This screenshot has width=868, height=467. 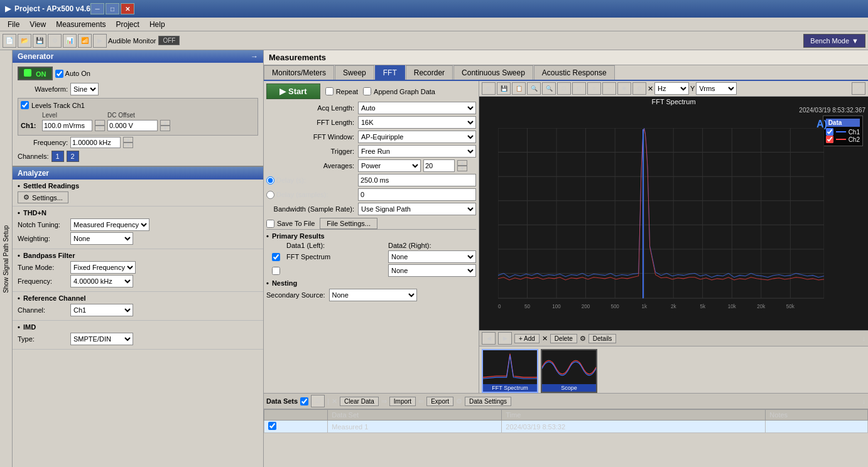 I want to click on maximize-button: □, so click(x=112, y=9).